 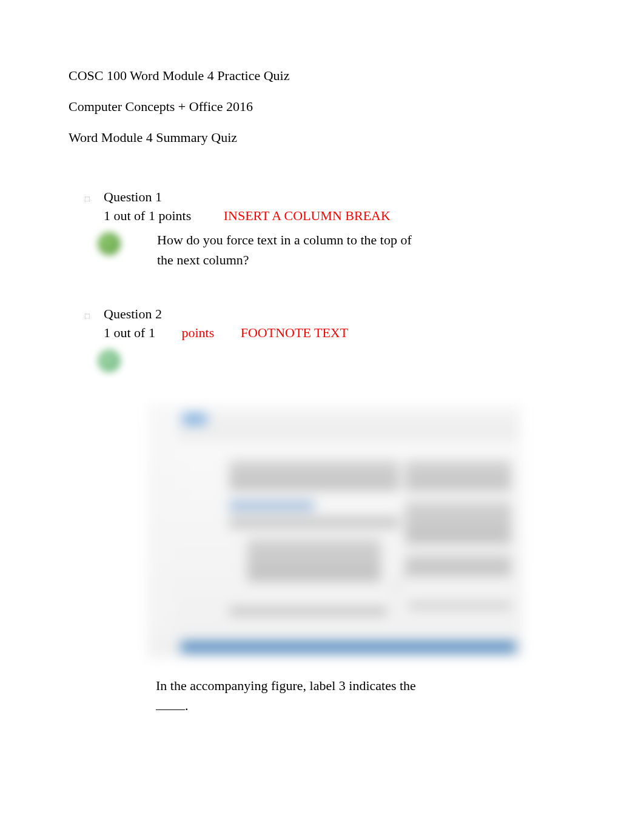 I want to click on question-item: ⬚ Question 1 1 out of 1 points INSERT A …, so click(x=330, y=229).